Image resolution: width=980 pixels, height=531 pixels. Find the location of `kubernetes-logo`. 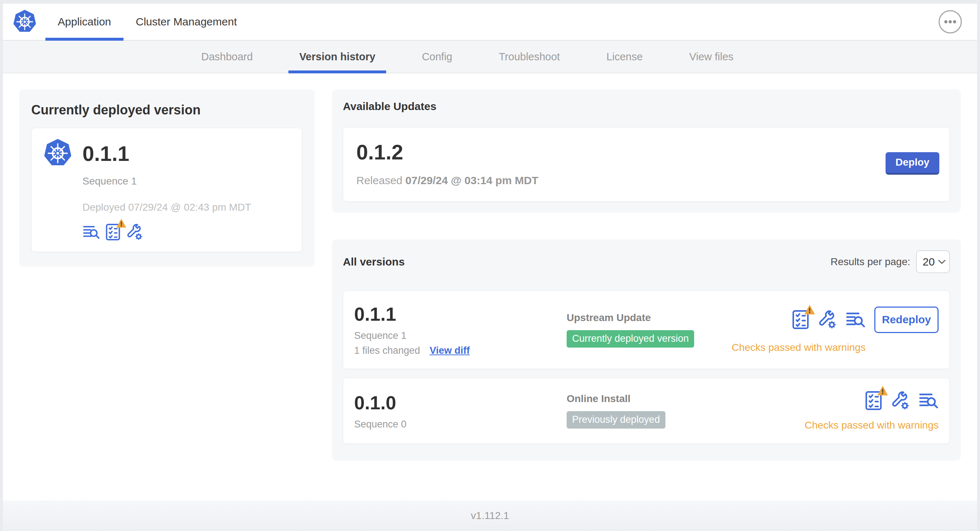

kubernetes-logo is located at coordinates (25, 22).